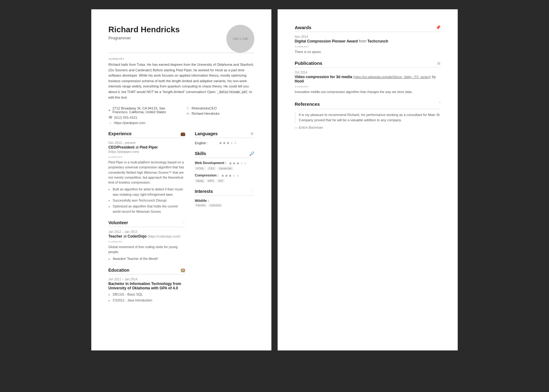  I want to click on experience-section: Experience 💼 Dec 2013 – present CEO/Pres…, so click(147, 172).